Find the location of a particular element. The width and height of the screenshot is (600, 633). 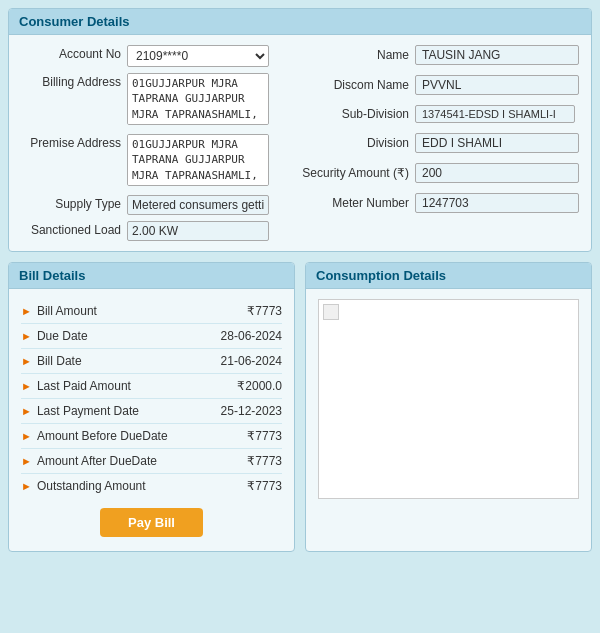

premise-address-textarea is located at coordinates (198, 160).